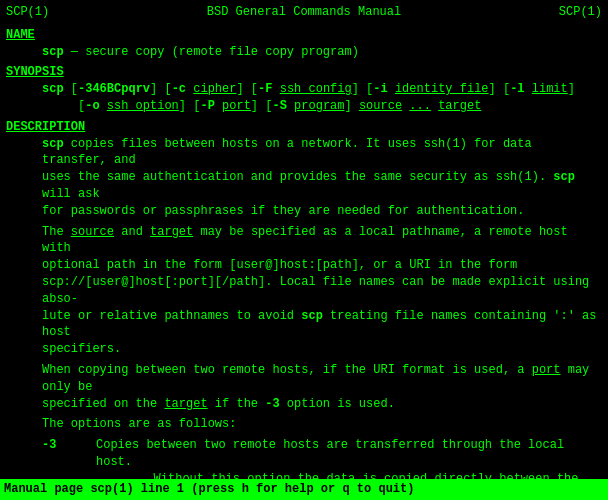 The image size is (608, 500). What do you see at coordinates (304, 98) in the screenshot?
I see `synopsis-content: scp [-346BCpqrv] [-c cipher] [-F ssh_con…` at bounding box center [304, 98].